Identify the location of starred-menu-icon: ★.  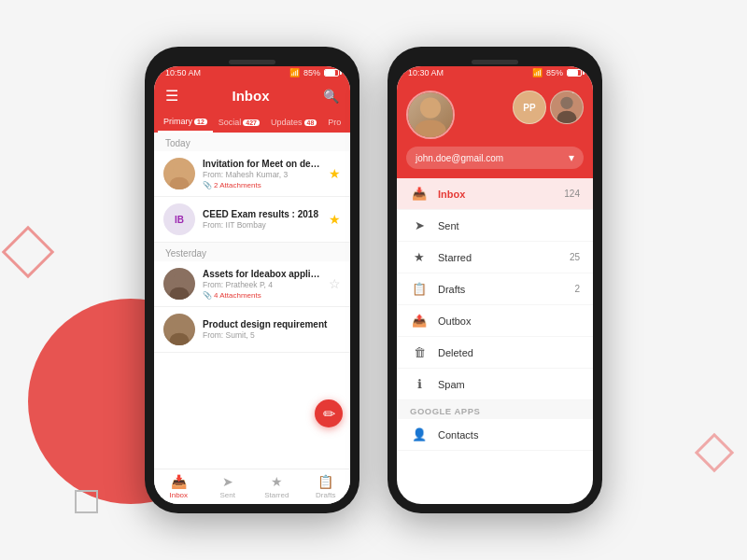
(419, 258).